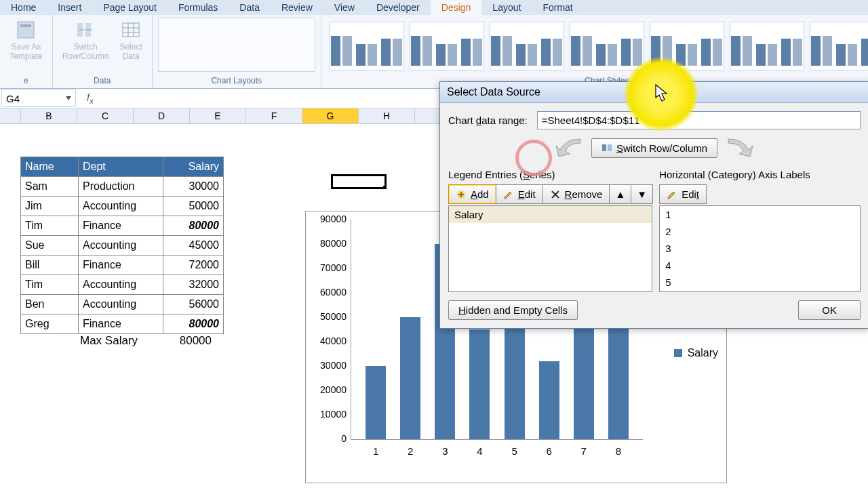  Describe the element at coordinates (551, 175) in the screenshot. I see `legend-entries-label: Legend Entries (Series)` at that location.